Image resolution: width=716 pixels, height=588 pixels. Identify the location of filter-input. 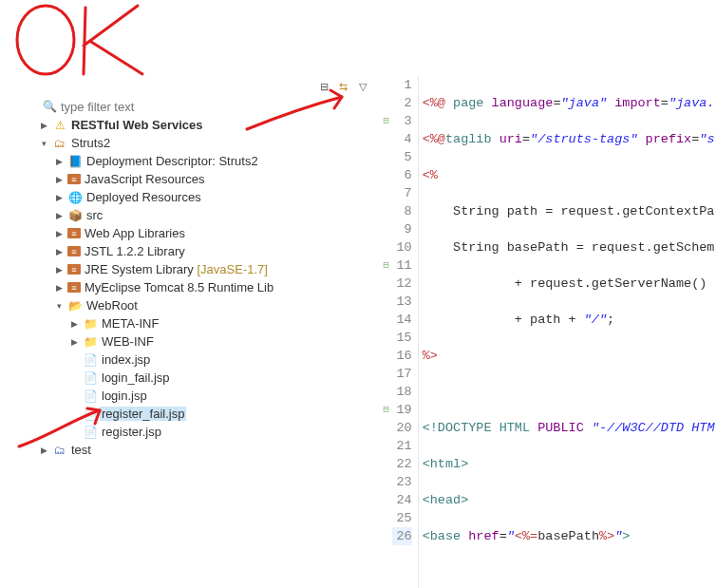
(217, 106).